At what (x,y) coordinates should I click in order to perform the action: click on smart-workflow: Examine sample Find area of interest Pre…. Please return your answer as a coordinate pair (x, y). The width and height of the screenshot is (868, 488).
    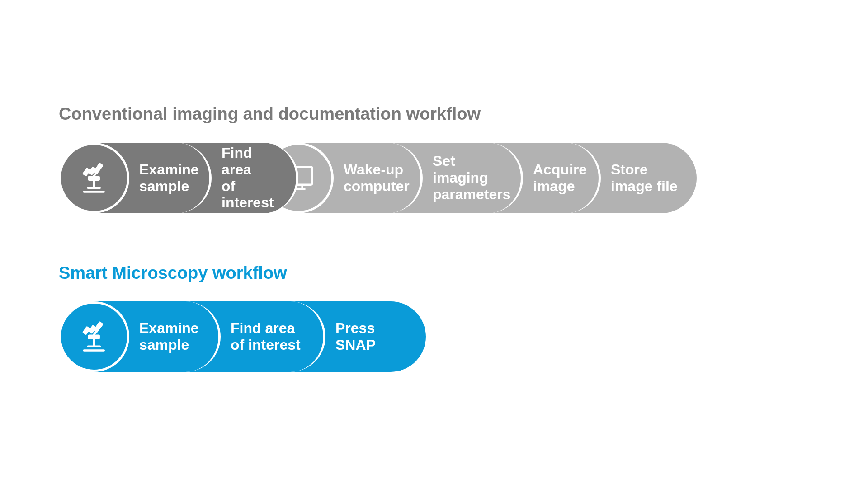
    Looking at the image, I should click on (448, 337).